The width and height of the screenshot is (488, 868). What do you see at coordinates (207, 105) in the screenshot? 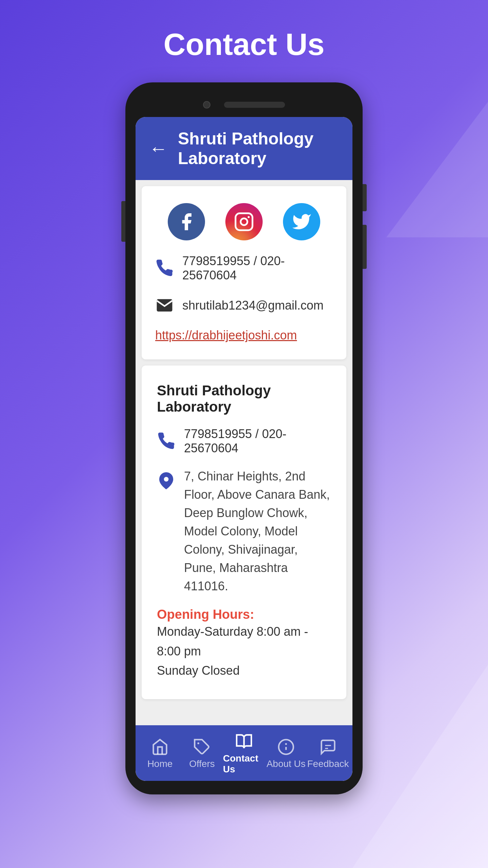
I see `phone-camera` at bounding box center [207, 105].